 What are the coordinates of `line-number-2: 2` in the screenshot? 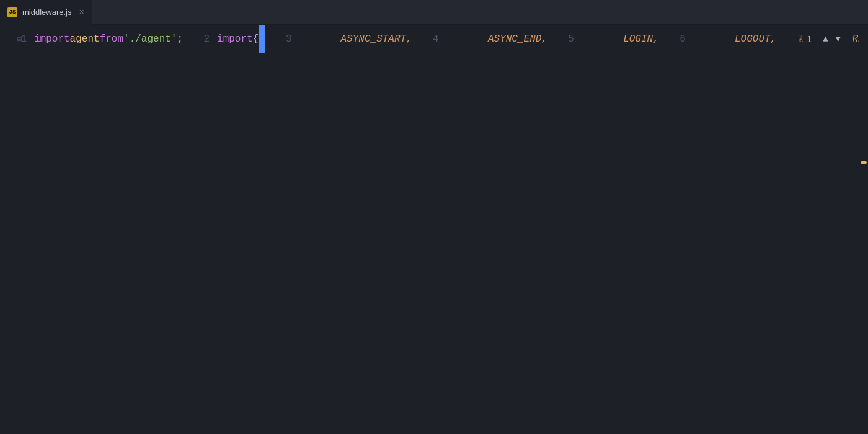 It's located at (196, 39).